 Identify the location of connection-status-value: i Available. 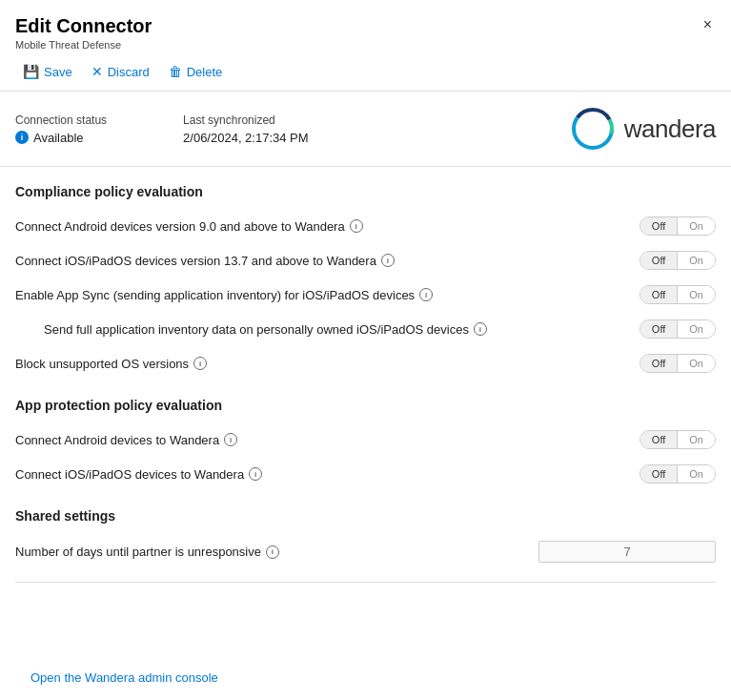
(61, 137).